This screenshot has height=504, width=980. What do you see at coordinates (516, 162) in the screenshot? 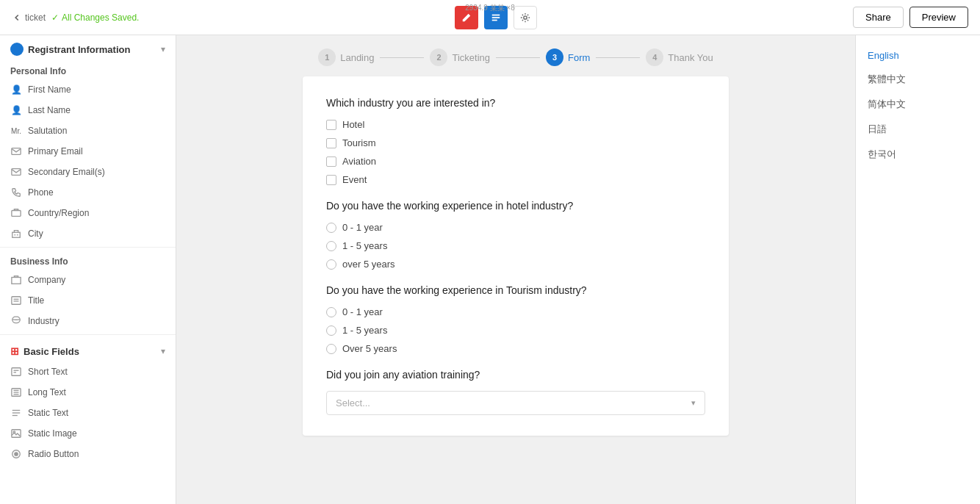
I see `checkbox-aviation: Aviation` at bounding box center [516, 162].